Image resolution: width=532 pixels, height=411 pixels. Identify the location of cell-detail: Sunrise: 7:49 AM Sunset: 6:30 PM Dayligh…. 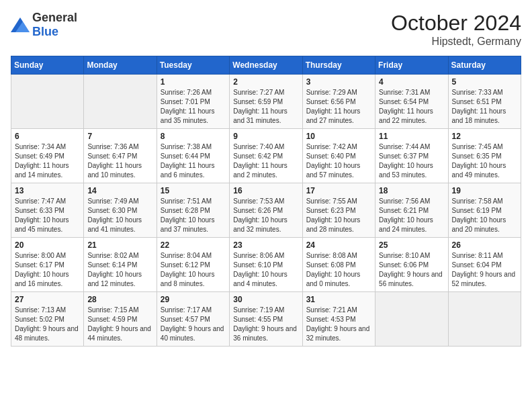
(120, 216).